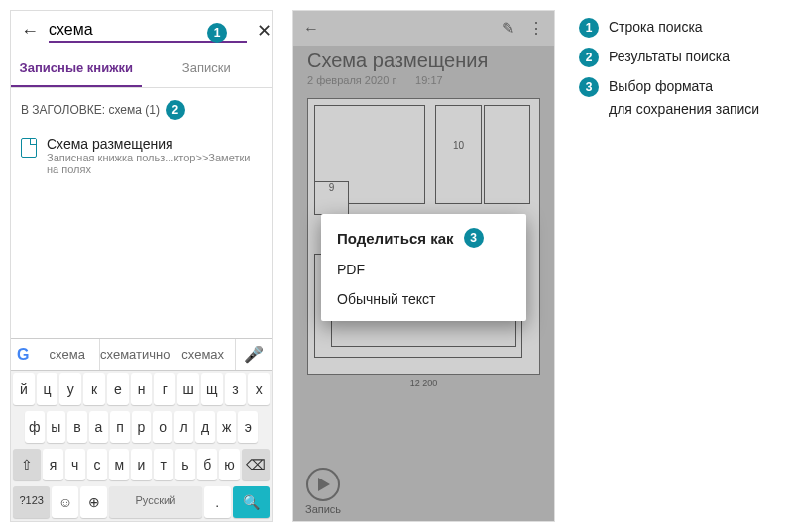 The height and width of the screenshot is (532, 793). I want to click on key: й, so click(24, 389).